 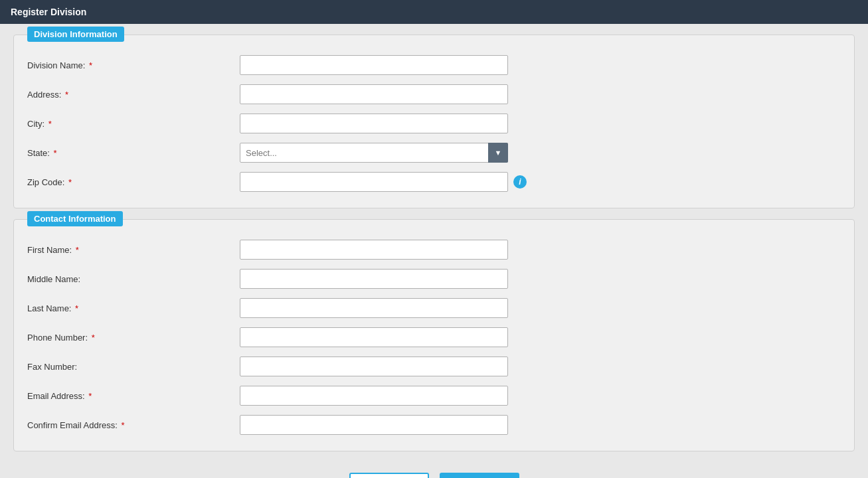 What do you see at coordinates (133, 396) in the screenshot?
I see `email-address-label: Email Address: *` at bounding box center [133, 396].